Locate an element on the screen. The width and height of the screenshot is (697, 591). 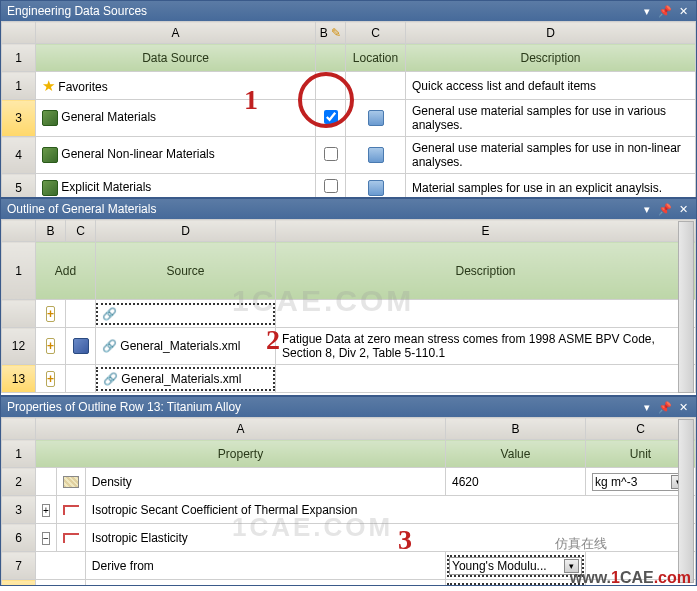
row-num: 8 is located at coordinates (19, 584).